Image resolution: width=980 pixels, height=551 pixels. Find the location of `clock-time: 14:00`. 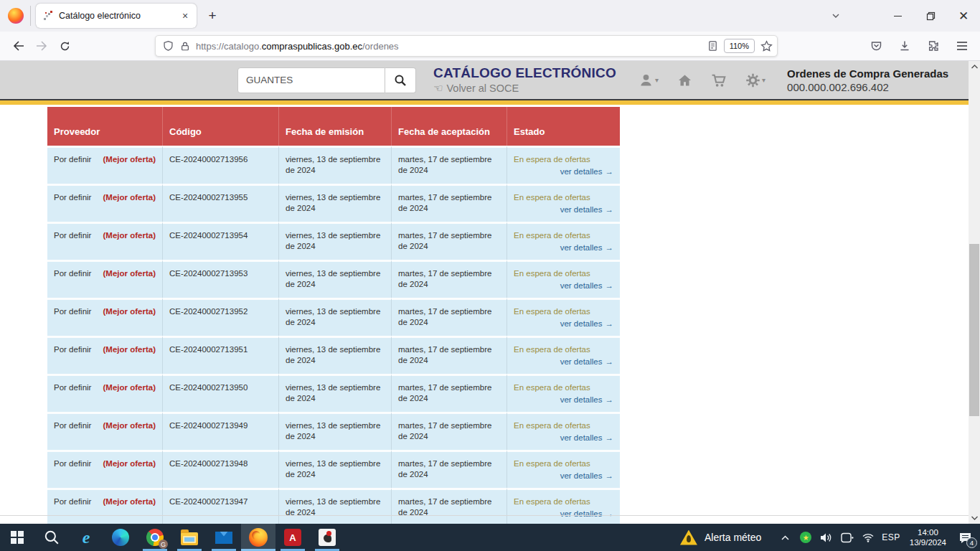

clock-time: 14:00 is located at coordinates (928, 532).